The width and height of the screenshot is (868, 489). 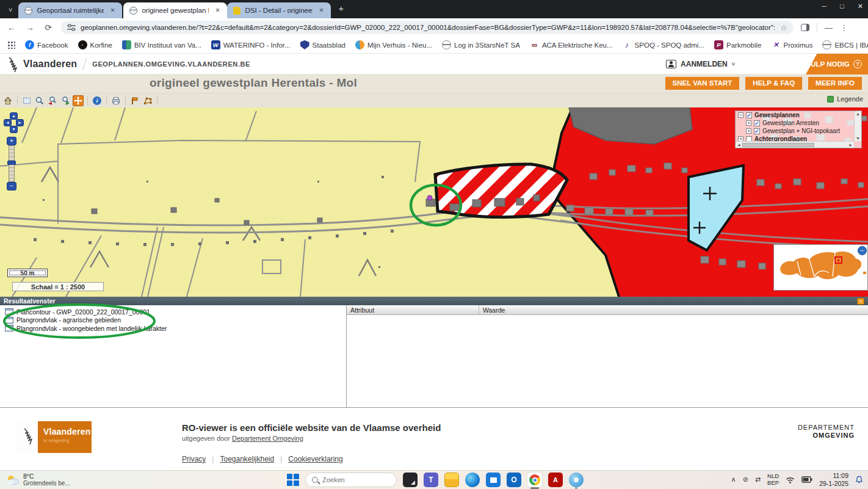 What do you see at coordinates (8, 101) in the screenshot?
I see `home-extent-button` at bounding box center [8, 101].